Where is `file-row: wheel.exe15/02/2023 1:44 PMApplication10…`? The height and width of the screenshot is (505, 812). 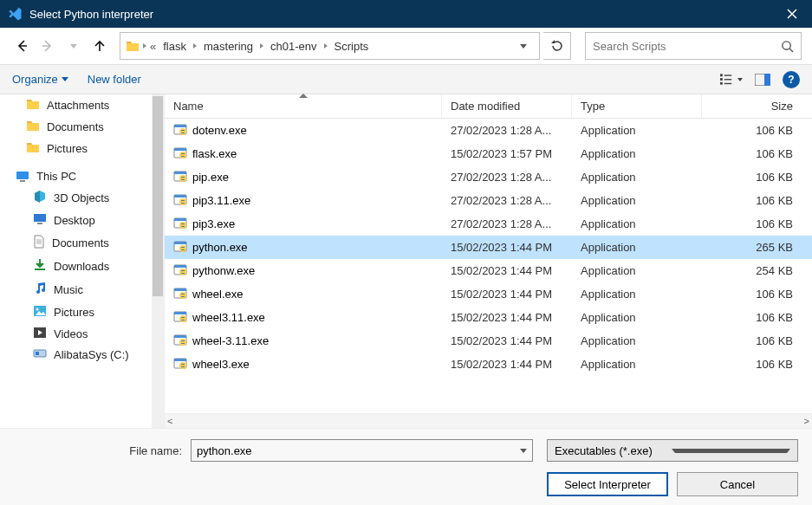 file-row: wheel.exe15/02/2023 1:44 PMApplication10… is located at coordinates (489, 295).